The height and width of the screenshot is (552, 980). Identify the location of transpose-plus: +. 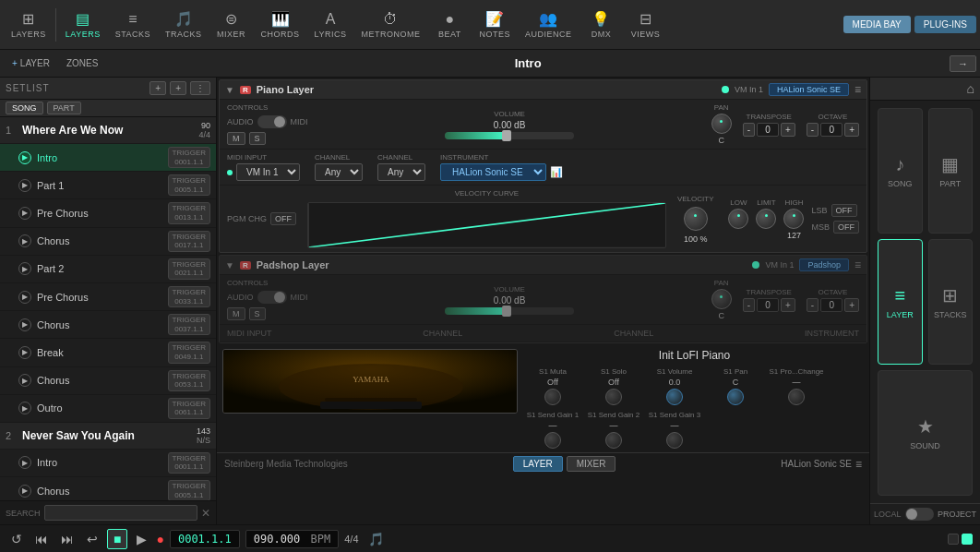
(788, 129).